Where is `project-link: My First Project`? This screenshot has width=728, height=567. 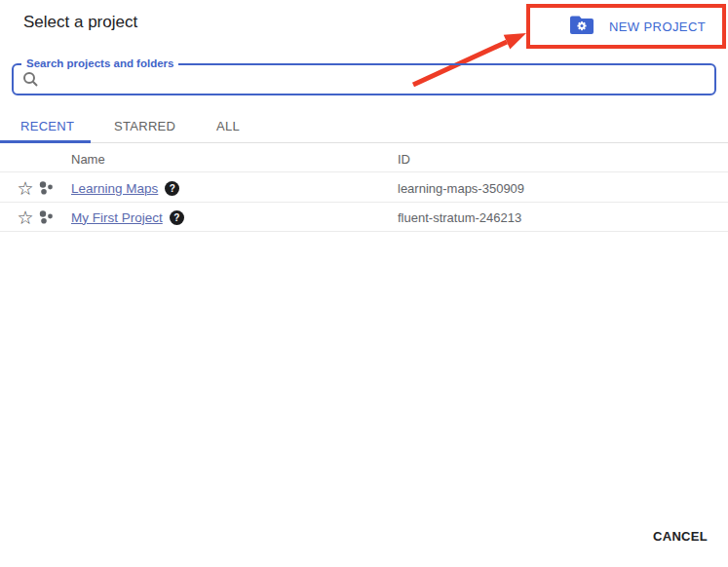 project-link: My First Project is located at coordinates (117, 218).